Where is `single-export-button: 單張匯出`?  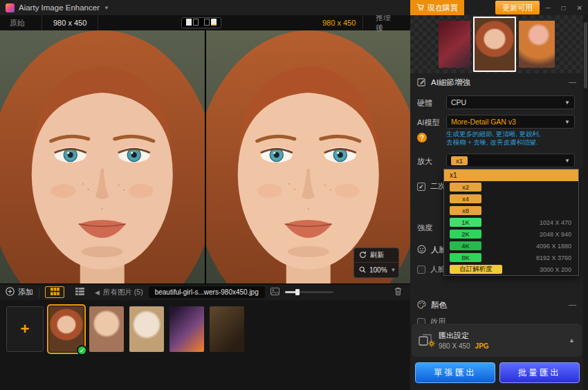
single-export-button: 單張匯出 is located at coordinates (455, 373).